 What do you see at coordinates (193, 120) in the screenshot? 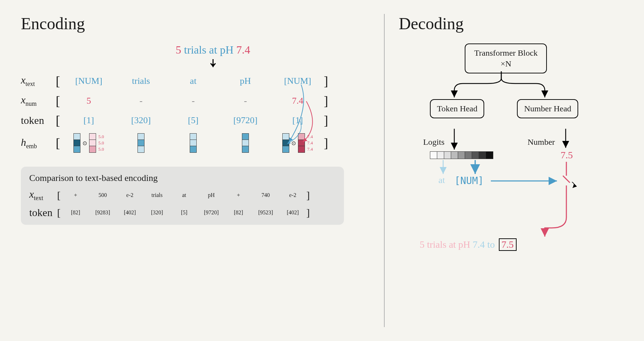
I see `token-cell: [5]` at bounding box center [193, 120].